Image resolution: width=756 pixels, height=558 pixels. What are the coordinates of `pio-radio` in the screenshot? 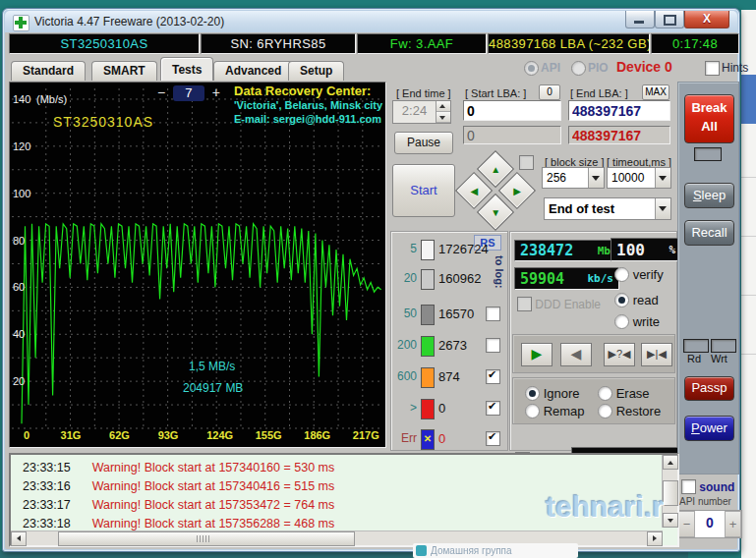 It's located at (578, 69).